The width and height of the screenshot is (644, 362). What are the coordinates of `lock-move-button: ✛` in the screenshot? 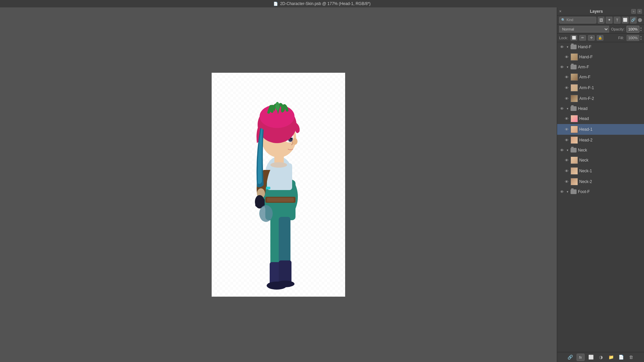 It's located at (591, 38).